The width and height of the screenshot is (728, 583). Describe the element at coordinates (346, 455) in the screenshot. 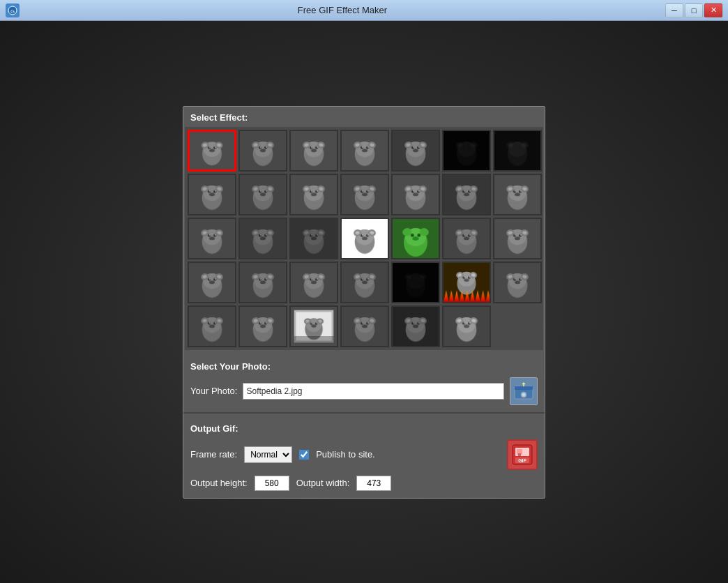

I see `publish-label: Publish to site.` at that location.